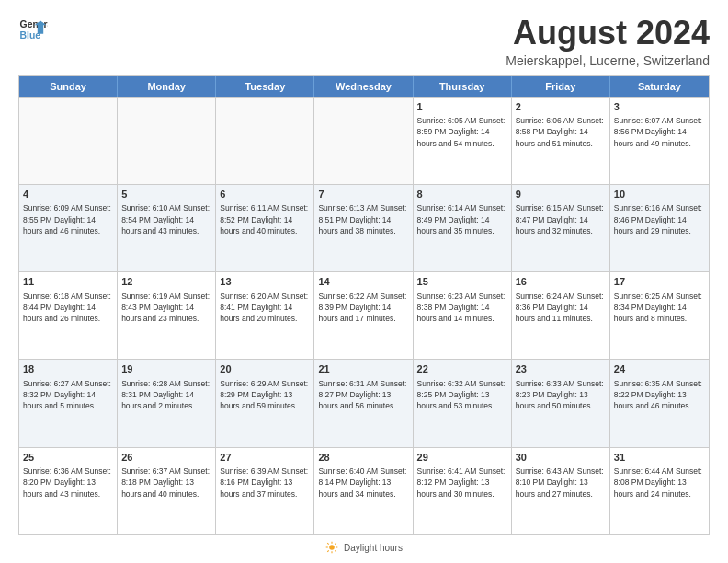  I want to click on day-info: Sunrise: 6:16 AM Sunset: 8:46 PM Dayligh…, so click(660, 219).